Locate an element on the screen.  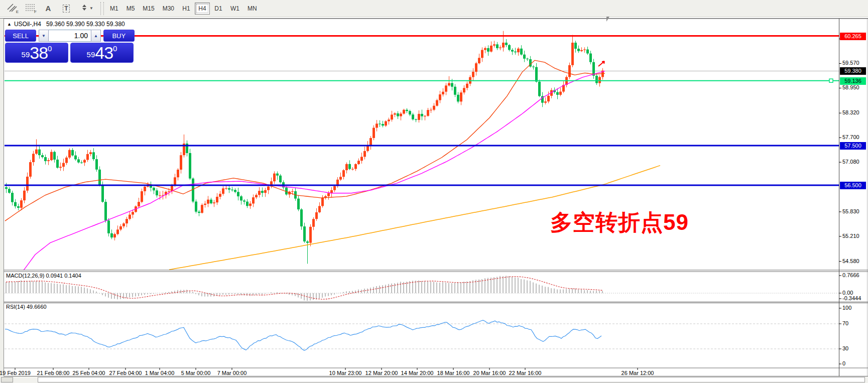
price-tick-label: 57.700 is located at coordinates (851, 137).